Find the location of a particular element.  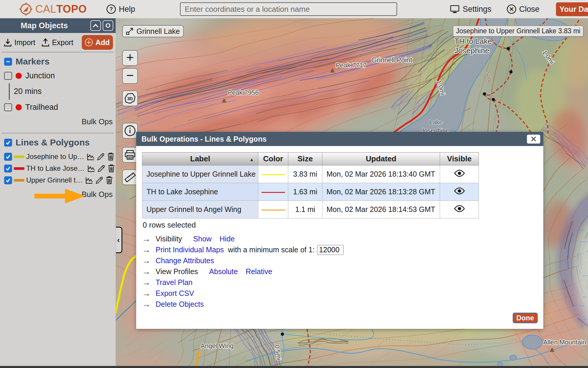

min-scale-input is located at coordinates (330, 250).